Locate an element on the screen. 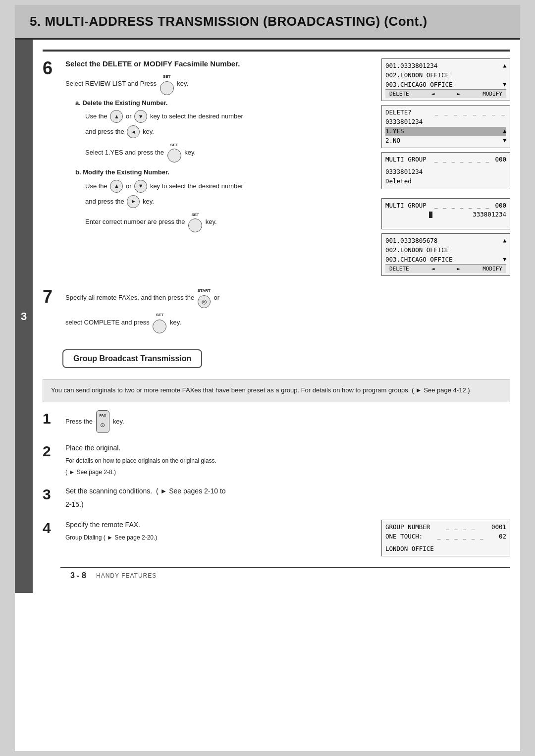  lcd-panel-3: MULTI GROUP _ _ _ _ _ _ _ 000 0333801234… is located at coordinates (446, 170).